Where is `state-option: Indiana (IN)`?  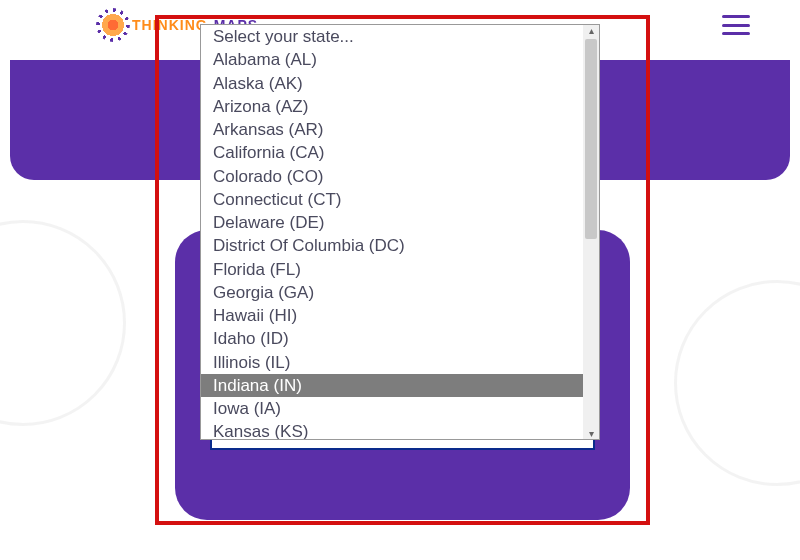 state-option: Indiana (IN) is located at coordinates (392, 386).